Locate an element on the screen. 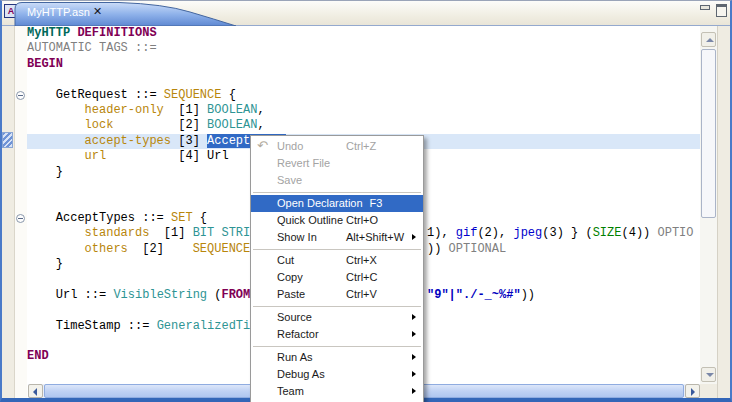 The image size is (732, 402). code-line: header-only [1] BOOLEAN, is located at coordinates (364, 110).